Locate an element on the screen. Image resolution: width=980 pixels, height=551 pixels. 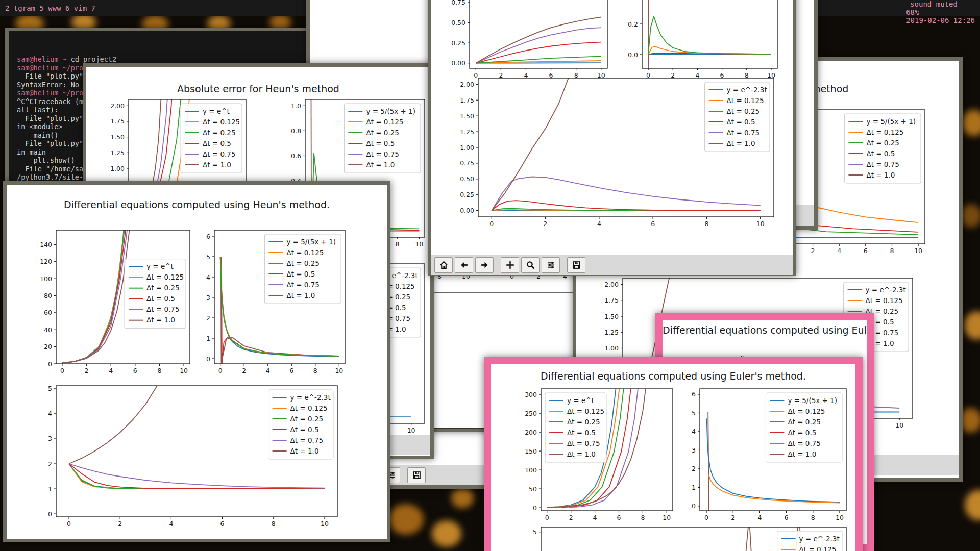
svg-text: 80 is located at coordinates (48, 296).